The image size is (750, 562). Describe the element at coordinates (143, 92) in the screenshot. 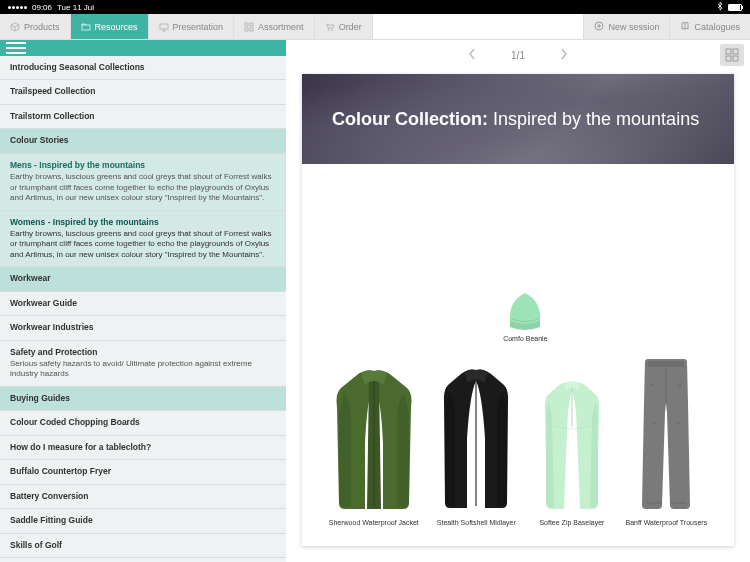

I see `sidebar-item-title: Trailspeed Collection` at that location.